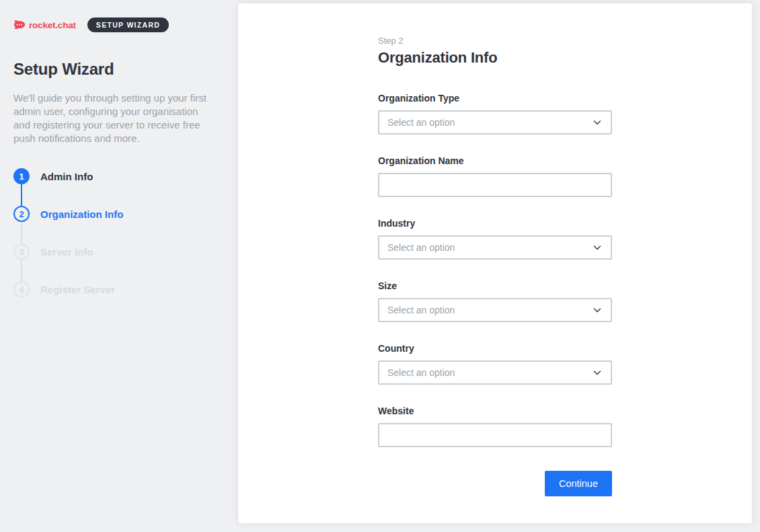  Describe the element at coordinates (495, 373) in the screenshot. I see `country-select: Select an option` at that location.